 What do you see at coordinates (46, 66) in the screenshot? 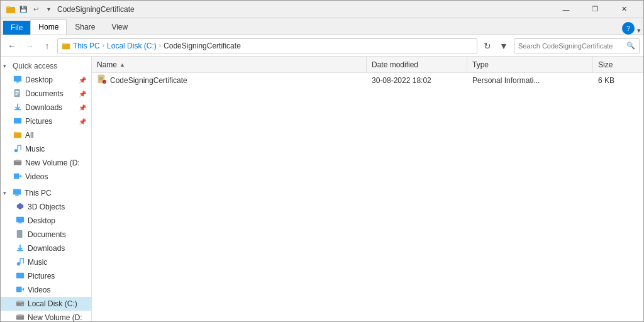
I see `quick-access-header: ▾ Quick access` at bounding box center [46, 66].